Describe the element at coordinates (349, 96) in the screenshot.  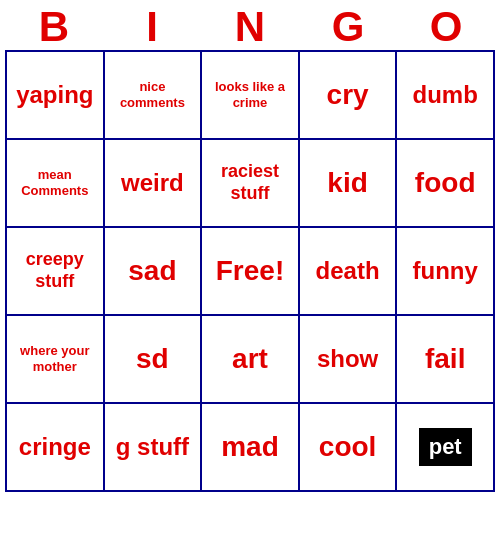
I see `cell-r0-c3: cry` at that location.